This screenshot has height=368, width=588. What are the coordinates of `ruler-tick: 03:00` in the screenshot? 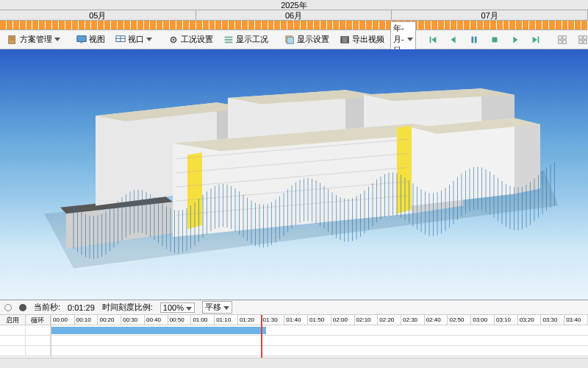 It's located at (483, 319).